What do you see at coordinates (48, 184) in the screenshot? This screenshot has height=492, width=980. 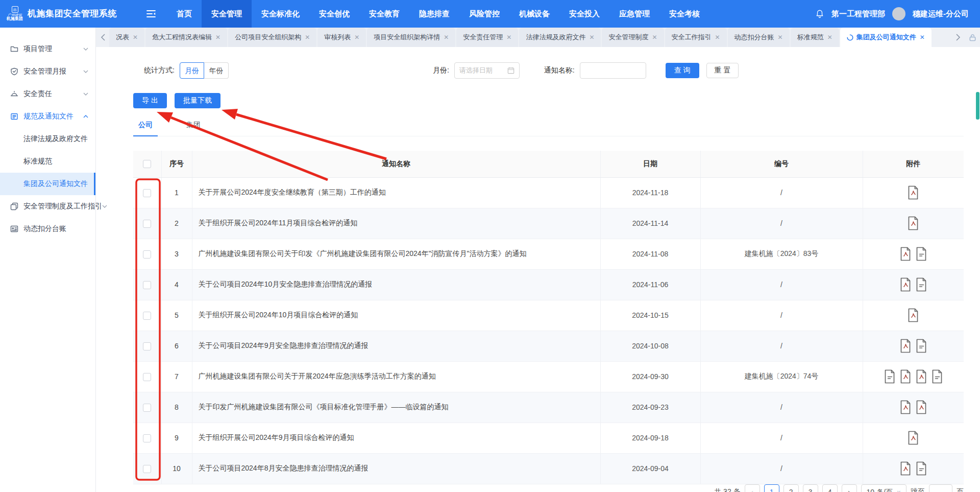 I see `sidebar-subitem-3-2: 集团及公司通知文件` at bounding box center [48, 184].